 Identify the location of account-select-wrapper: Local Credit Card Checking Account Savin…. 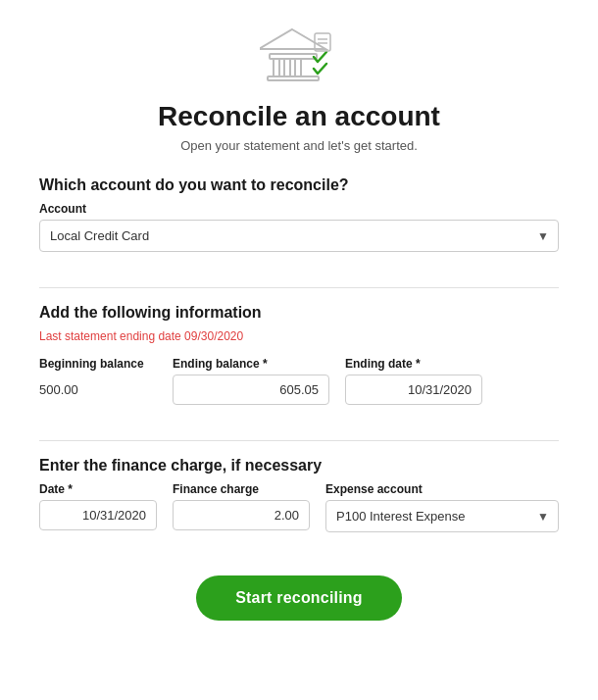
(299, 235).